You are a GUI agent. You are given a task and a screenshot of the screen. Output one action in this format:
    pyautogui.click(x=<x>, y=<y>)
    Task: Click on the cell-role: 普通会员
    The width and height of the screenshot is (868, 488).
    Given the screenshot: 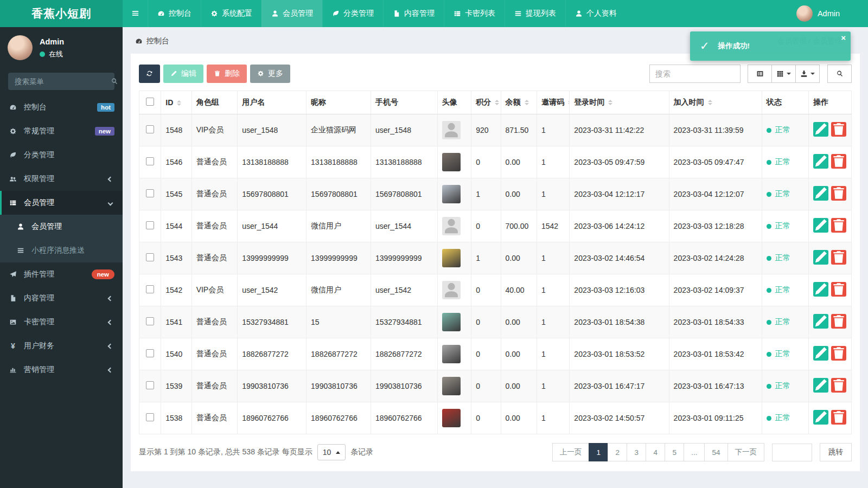 What is the action you would take?
    pyautogui.click(x=215, y=419)
    